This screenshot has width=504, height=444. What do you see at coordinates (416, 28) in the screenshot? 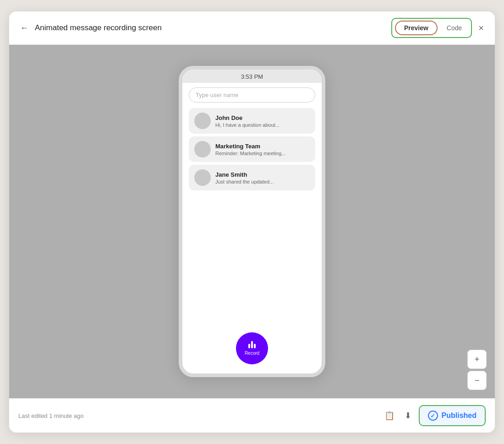
I see `tab-preview: Preview` at bounding box center [416, 28].